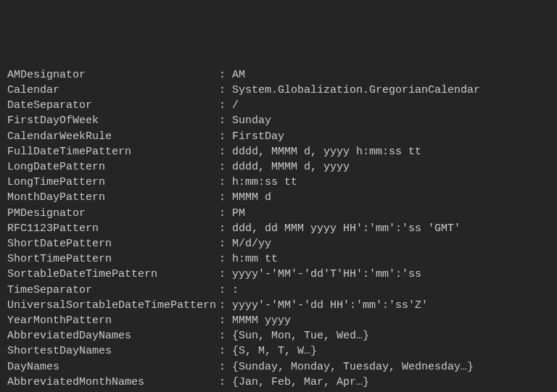  I want to click on property-key: LongDatePattern, so click(113, 167).